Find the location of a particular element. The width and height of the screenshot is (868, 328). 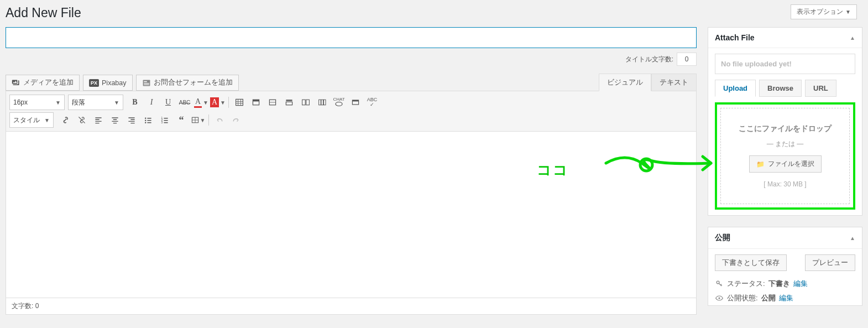

svg-text: 3 is located at coordinates (163, 123).